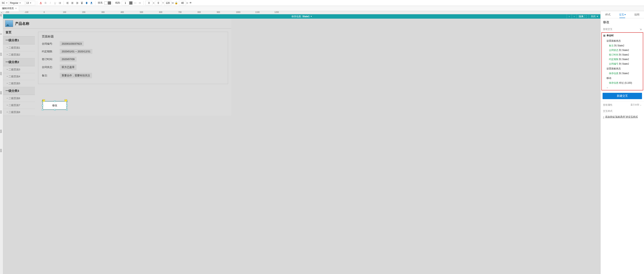 Image resolution: width=644 pixels, height=274 pixels. Describe the element at coordinates (55, 106) in the screenshot. I see `selection-outline: ▾ ⚡` at that location.